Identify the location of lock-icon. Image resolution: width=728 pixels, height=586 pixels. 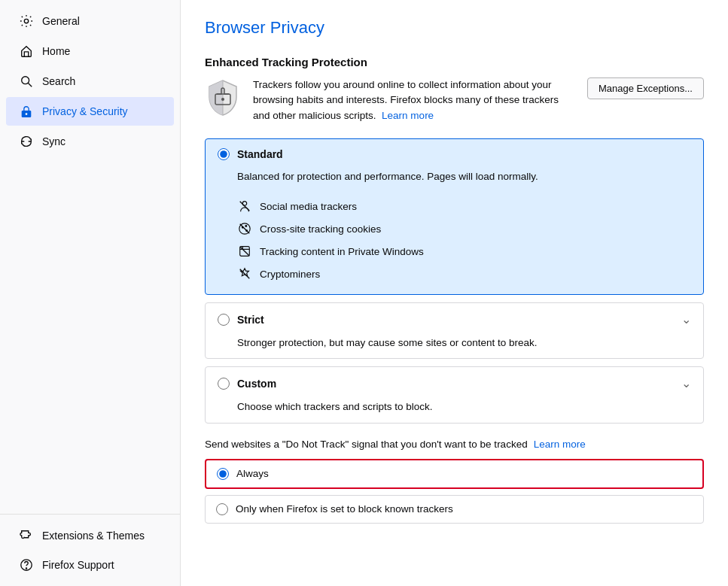
(26, 111).